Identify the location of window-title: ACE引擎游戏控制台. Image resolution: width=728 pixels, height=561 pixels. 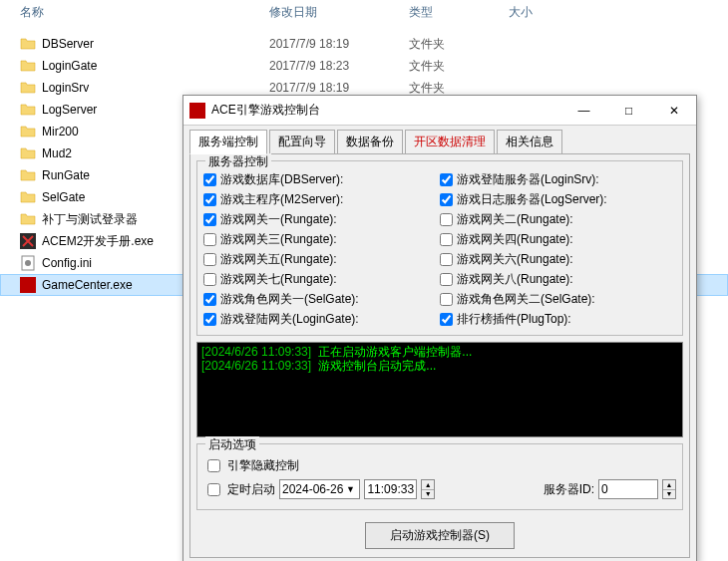
(387, 110).